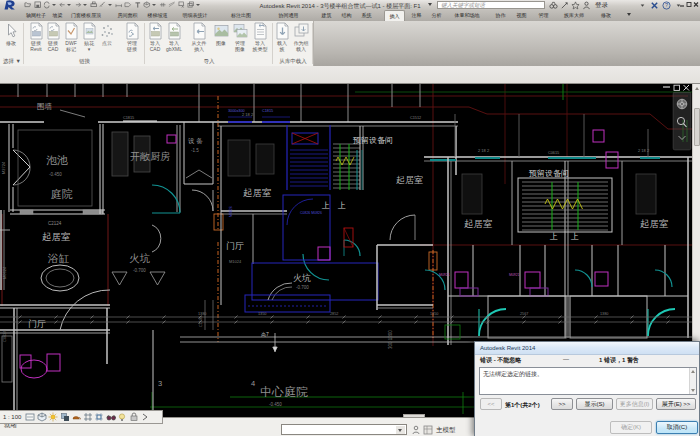  What do you see at coordinates (544, 16) in the screenshot?
I see `tab-管理: 管理` at bounding box center [544, 16].